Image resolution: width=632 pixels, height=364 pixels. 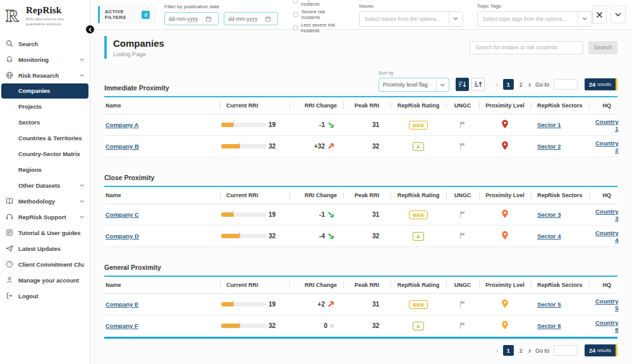 I want to click on hq-country-link: Country 1, so click(x=607, y=125).